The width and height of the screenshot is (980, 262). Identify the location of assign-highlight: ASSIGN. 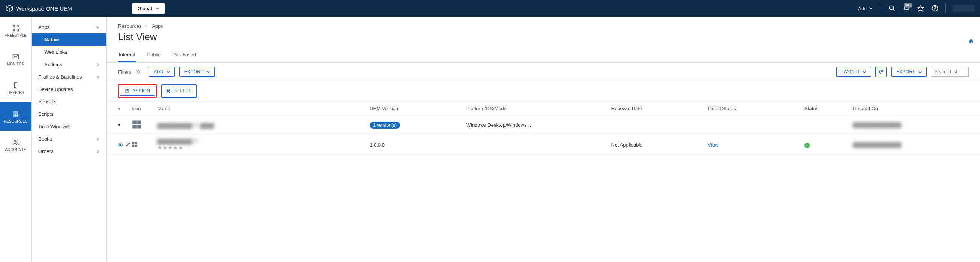
(137, 91).